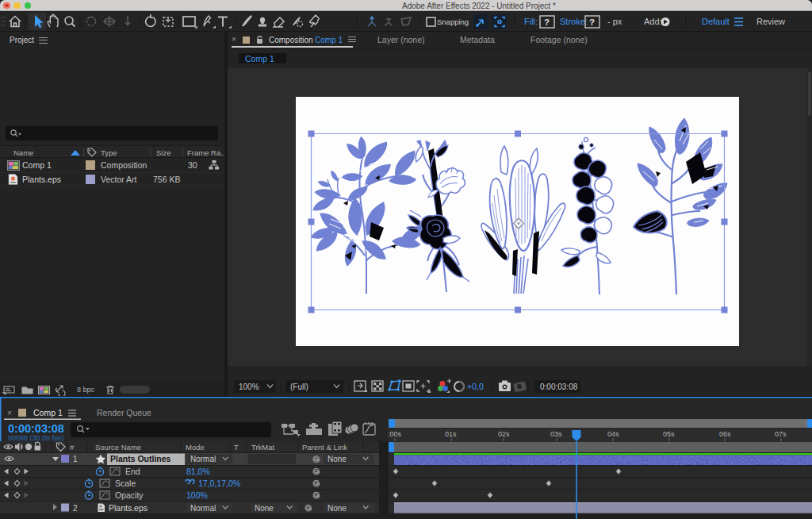  What do you see at coordinates (395, 434) in the screenshot?
I see `svg-text: :00s` at bounding box center [395, 434].